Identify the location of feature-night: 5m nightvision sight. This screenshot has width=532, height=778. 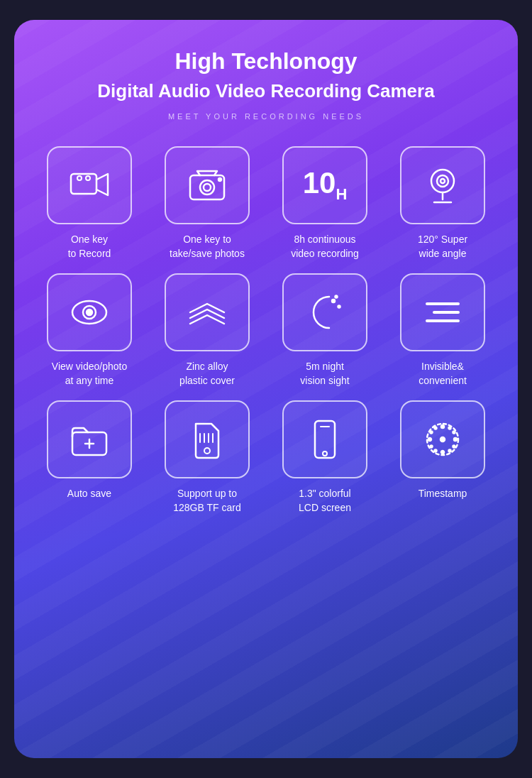
(325, 331).